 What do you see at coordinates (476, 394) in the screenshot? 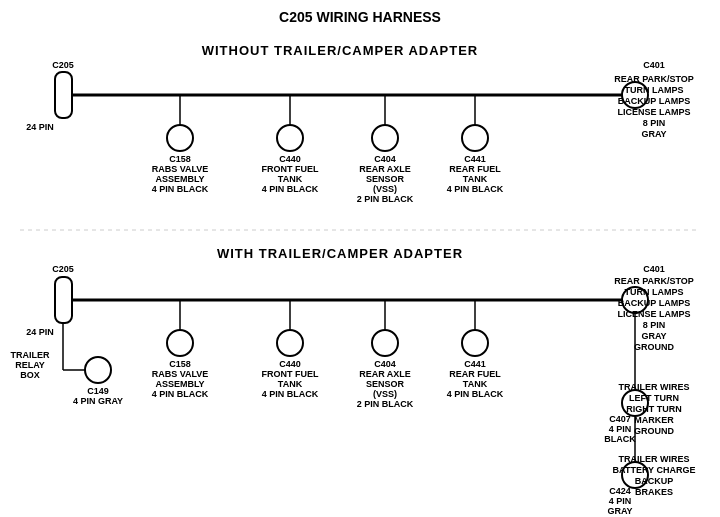
I see `bot-c441-l3: 4 PIN BLACK` at bounding box center [476, 394].